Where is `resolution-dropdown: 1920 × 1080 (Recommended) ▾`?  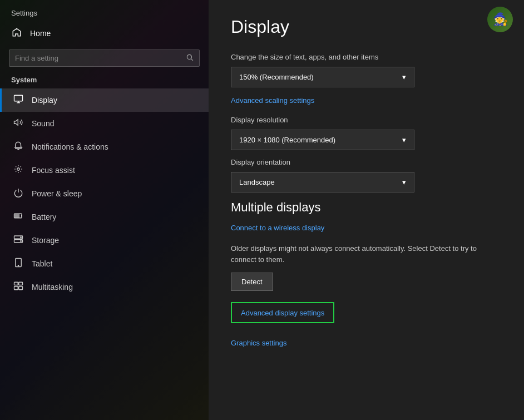
resolution-dropdown: 1920 × 1080 (Recommended) ▾ is located at coordinates (323, 140).